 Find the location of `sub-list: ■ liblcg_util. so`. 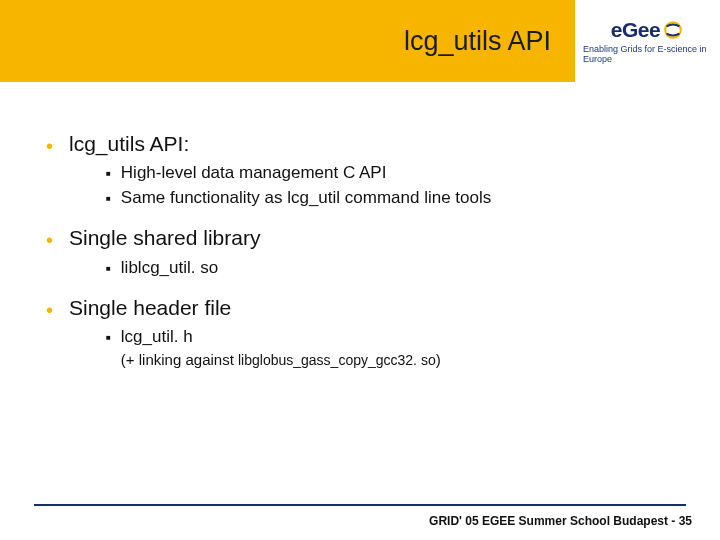

sub-list: ■ liblcg_util. so is located at coordinates (360, 272).